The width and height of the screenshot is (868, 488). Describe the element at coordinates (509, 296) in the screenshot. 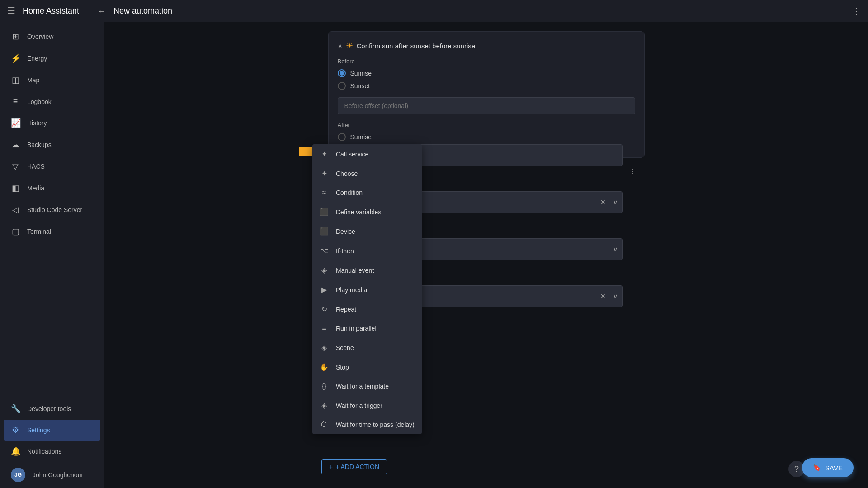

I see `repeat-input: ✕ ∨` at that location.